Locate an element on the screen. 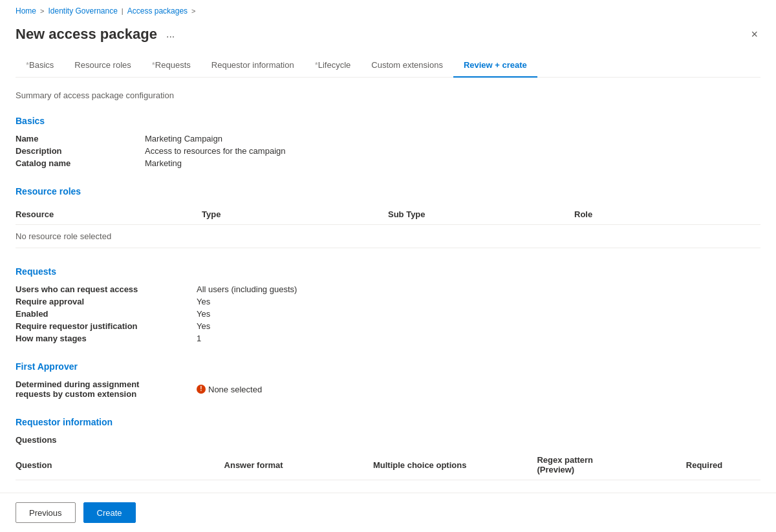  req-users-label: Users who can request access is located at coordinates (106, 290).